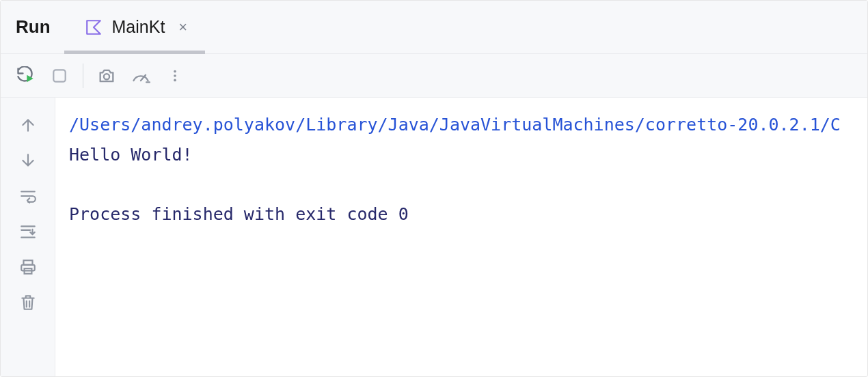 This screenshot has width=868, height=377. I want to click on run-tab: MainKt ×, so click(138, 27).